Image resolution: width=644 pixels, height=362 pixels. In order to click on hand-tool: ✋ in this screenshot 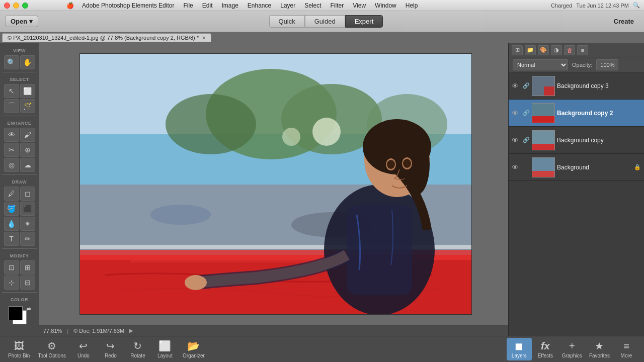, I will do `click(28, 62)`.